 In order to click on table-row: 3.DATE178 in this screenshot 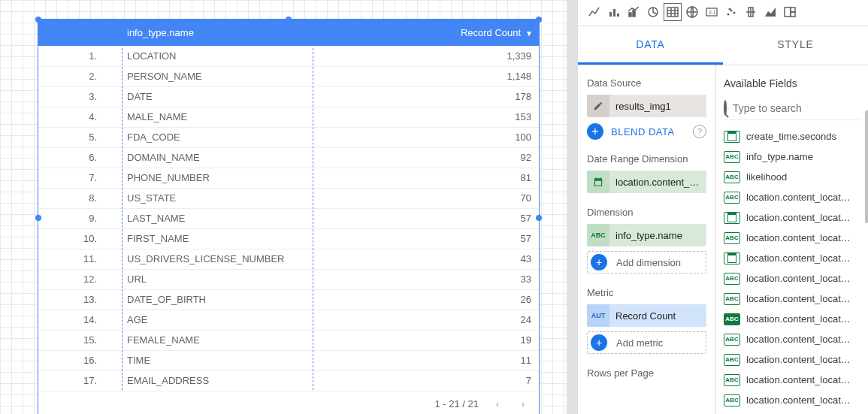, I will do `click(289, 96)`.